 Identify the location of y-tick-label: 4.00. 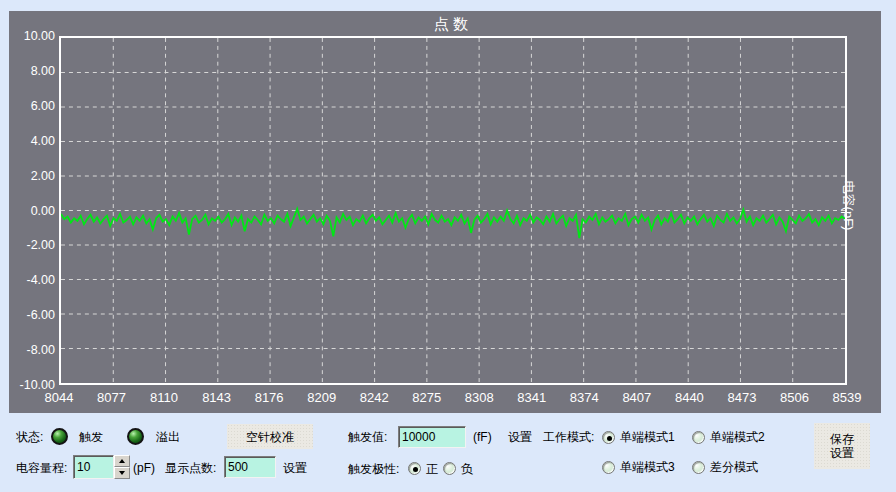
(32, 141).